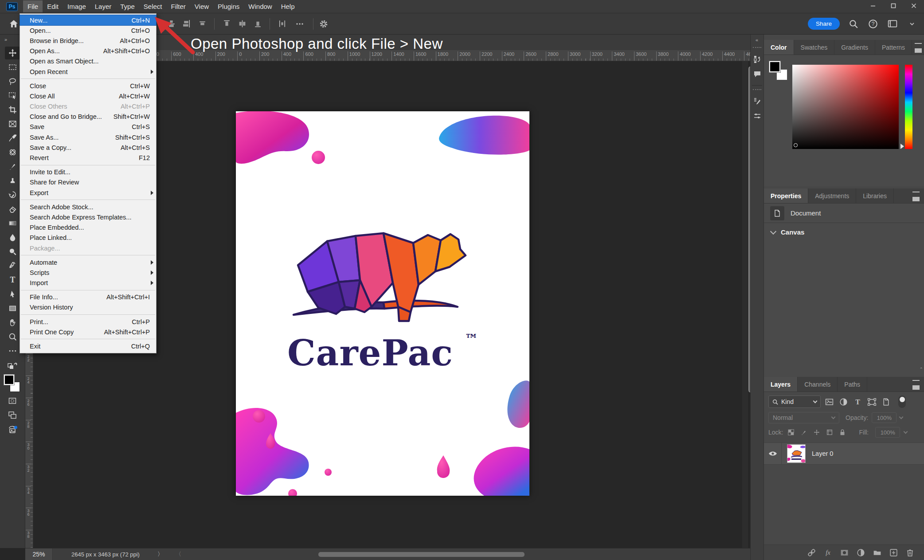 The height and width of the screenshot is (560, 924). What do you see at coordinates (894, 47) in the screenshot?
I see `color-tab-patterns: Patterns` at bounding box center [894, 47].